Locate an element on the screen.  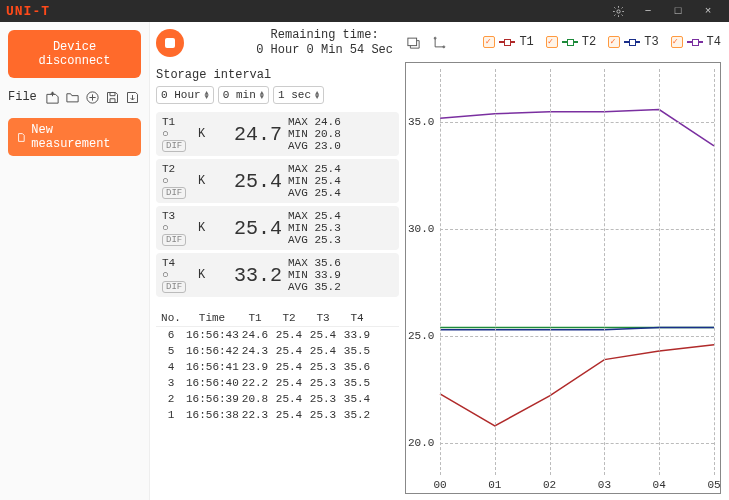
channel-name: T3 is located at coordinates (180, 216).